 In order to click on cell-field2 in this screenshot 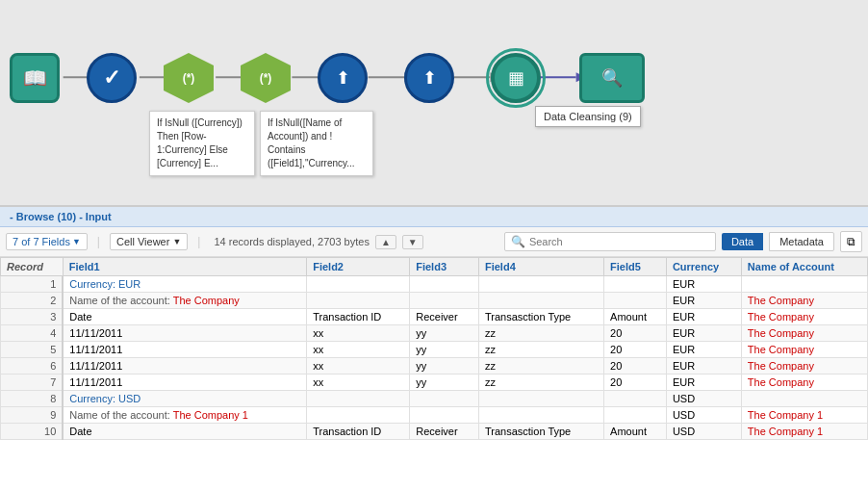, I will do `click(358, 399)`.